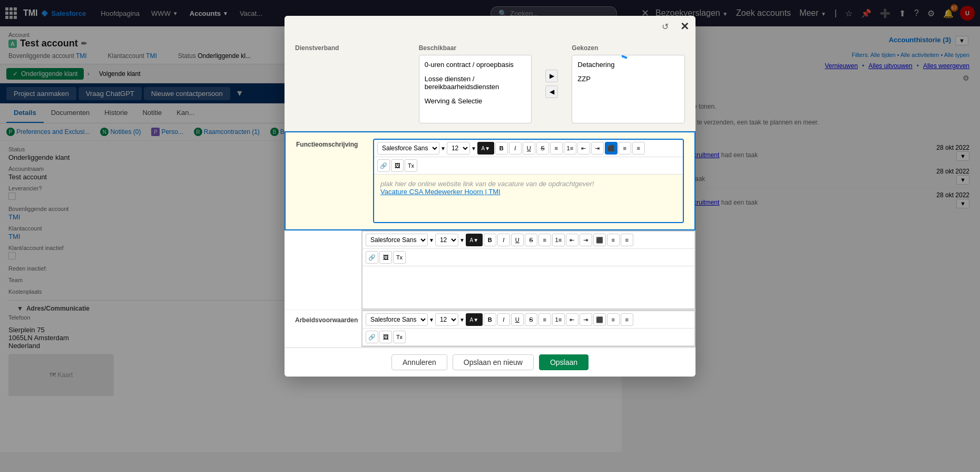 The height and width of the screenshot is (472, 980). I want to click on font-family-caret: ▼, so click(443, 149).